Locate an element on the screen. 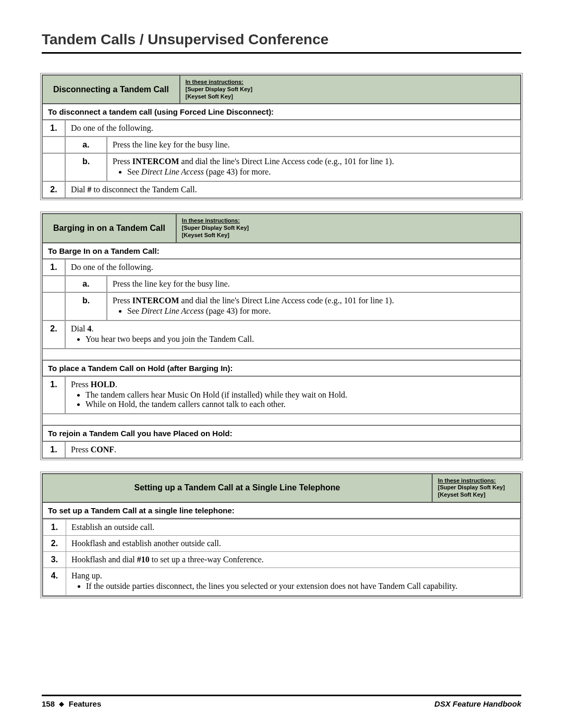 This screenshot has width=563, height=728. footer-left: 158 ◆ Features is located at coordinates (71, 704).